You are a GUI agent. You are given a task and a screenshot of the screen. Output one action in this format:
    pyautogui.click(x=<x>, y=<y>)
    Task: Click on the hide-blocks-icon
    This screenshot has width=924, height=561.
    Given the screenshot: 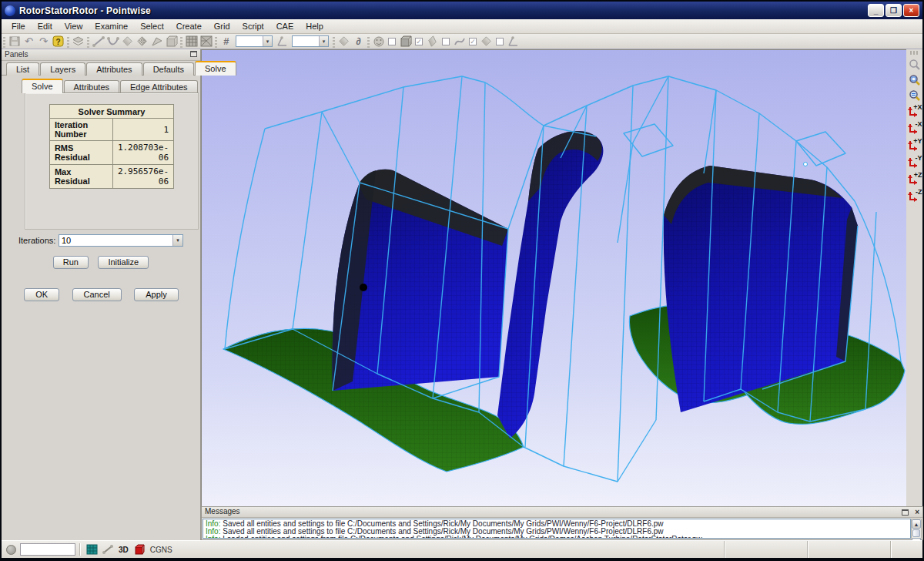 What is the action you would take?
    pyautogui.click(x=405, y=42)
    